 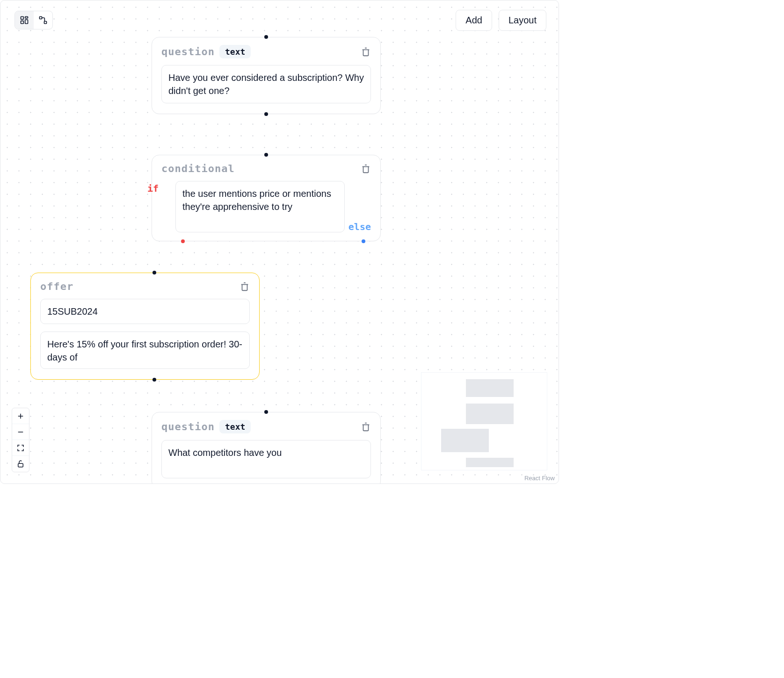 What do you see at coordinates (540, 478) in the screenshot?
I see `attribution-label: React Flow` at bounding box center [540, 478].